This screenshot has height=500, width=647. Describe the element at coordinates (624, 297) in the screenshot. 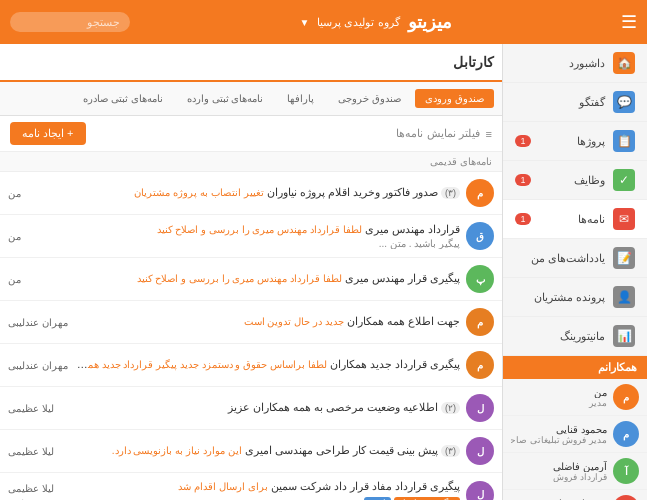

I see `client-icon: 👤` at that location.